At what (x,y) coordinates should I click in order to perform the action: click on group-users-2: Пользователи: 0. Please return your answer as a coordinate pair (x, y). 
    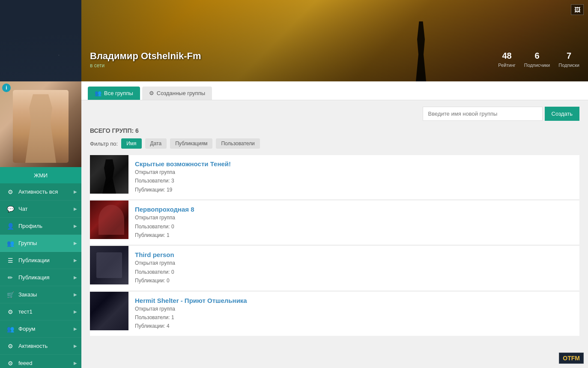
    Looking at the image, I should click on (354, 227).